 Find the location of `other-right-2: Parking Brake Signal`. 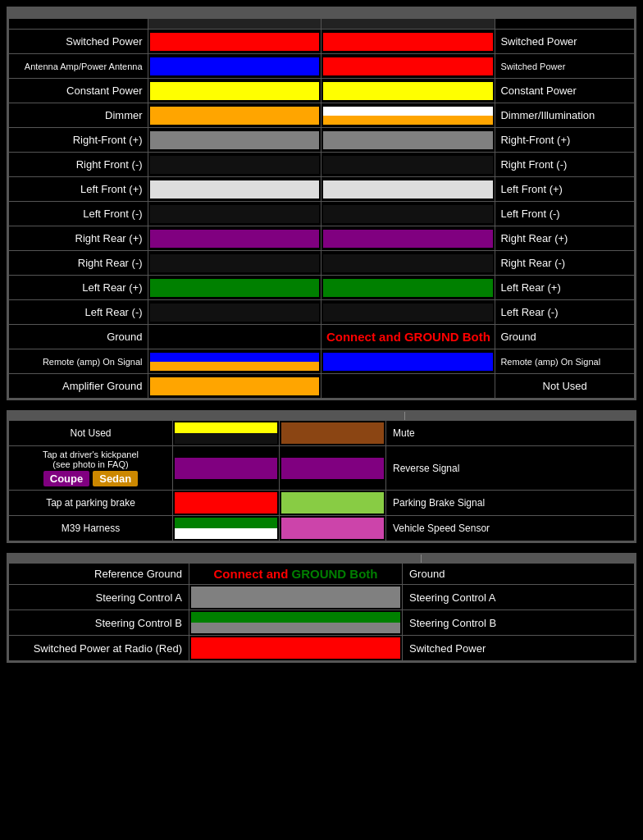

other-right-2: Parking Brake Signal is located at coordinates (510, 504).